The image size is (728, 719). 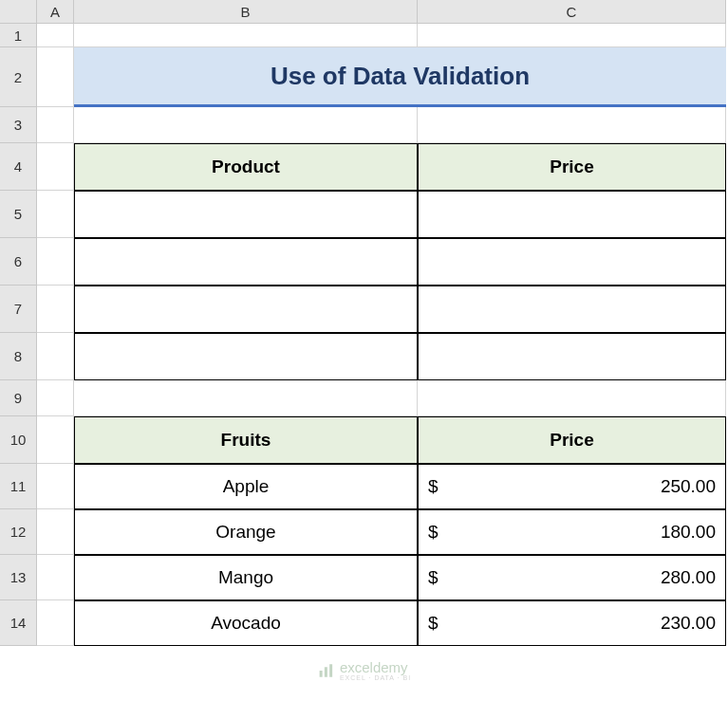 I want to click on cell-b3, so click(x=246, y=125).